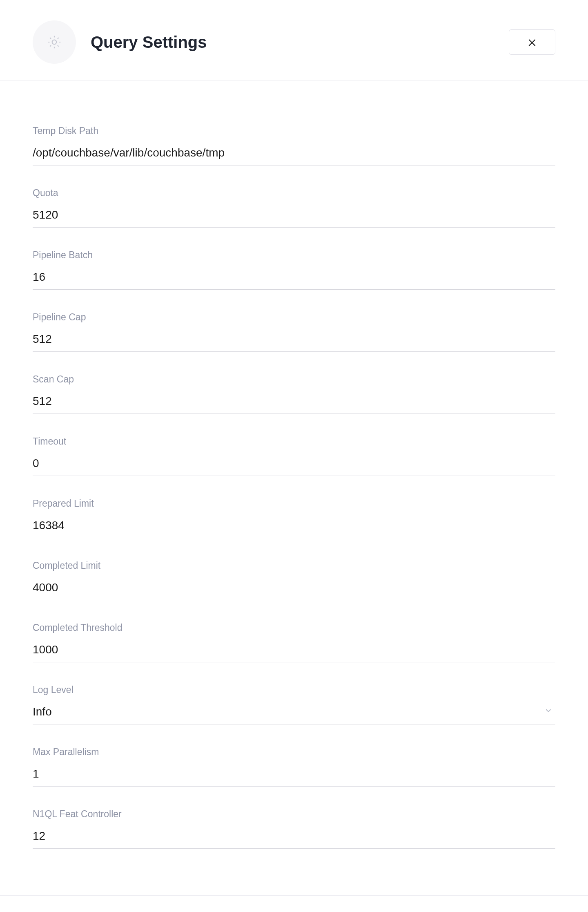  I want to click on completed-limit-input, so click(294, 589).